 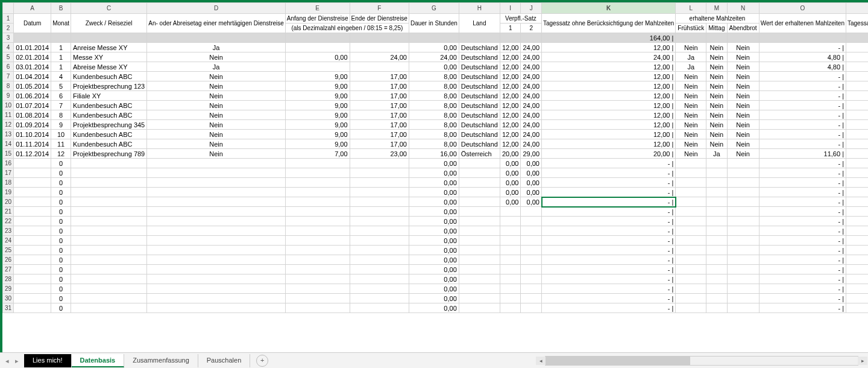 What do you see at coordinates (379, 115) in the screenshot?
I see `cell-F11: 17,00` at bounding box center [379, 115].